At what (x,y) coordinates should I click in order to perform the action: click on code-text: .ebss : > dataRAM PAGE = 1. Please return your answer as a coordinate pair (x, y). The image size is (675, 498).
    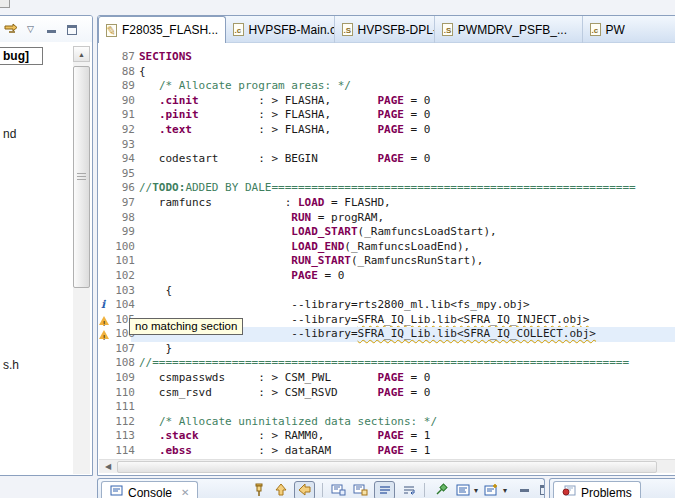
    Looking at the image, I should click on (284, 452).